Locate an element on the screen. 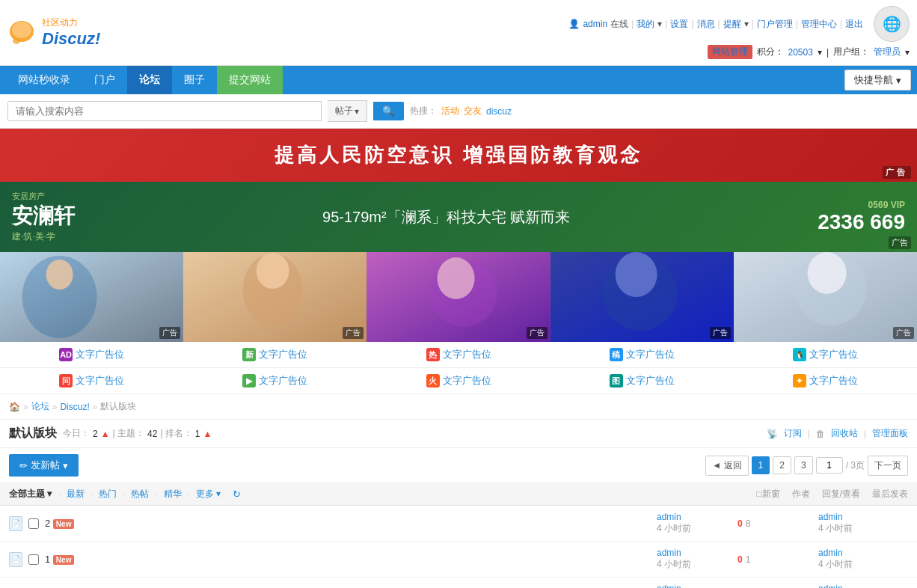  nav-item-portal: 门户 is located at coordinates (105, 80).